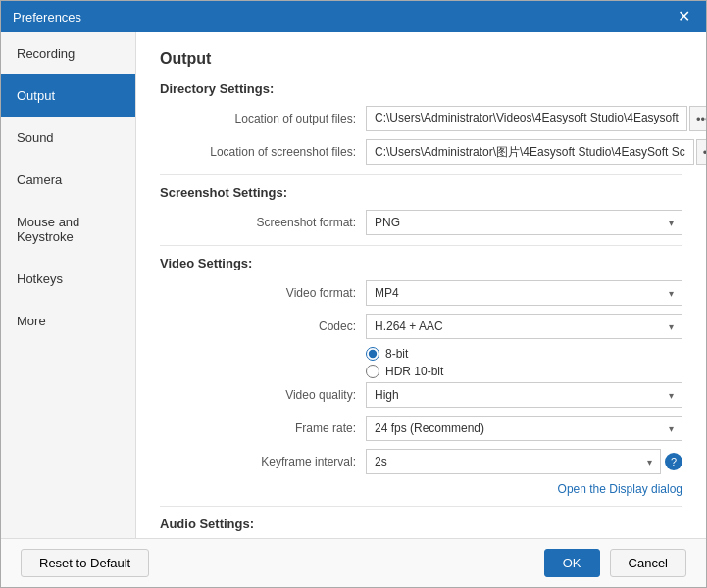  What do you see at coordinates (422, 489) in the screenshot?
I see `open-display-container: Open the Display dialog` at bounding box center [422, 489].